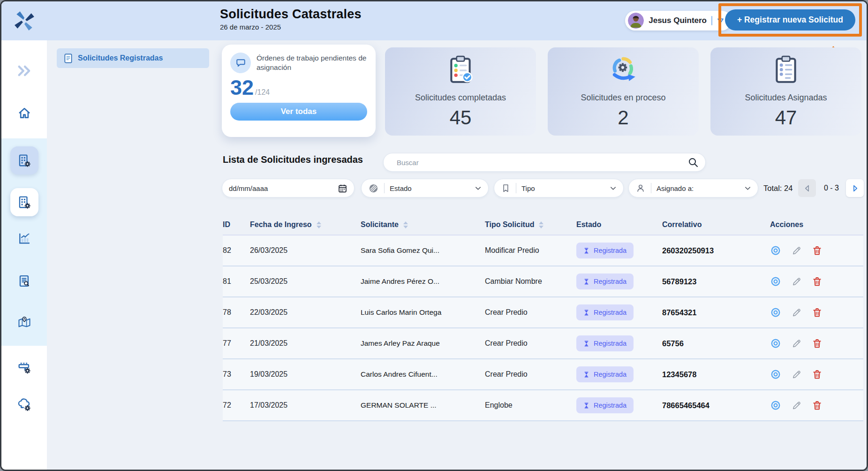 The height and width of the screenshot is (471, 868). I want to click on page-title: Solicitudes Catastrales, so click(291, 14).